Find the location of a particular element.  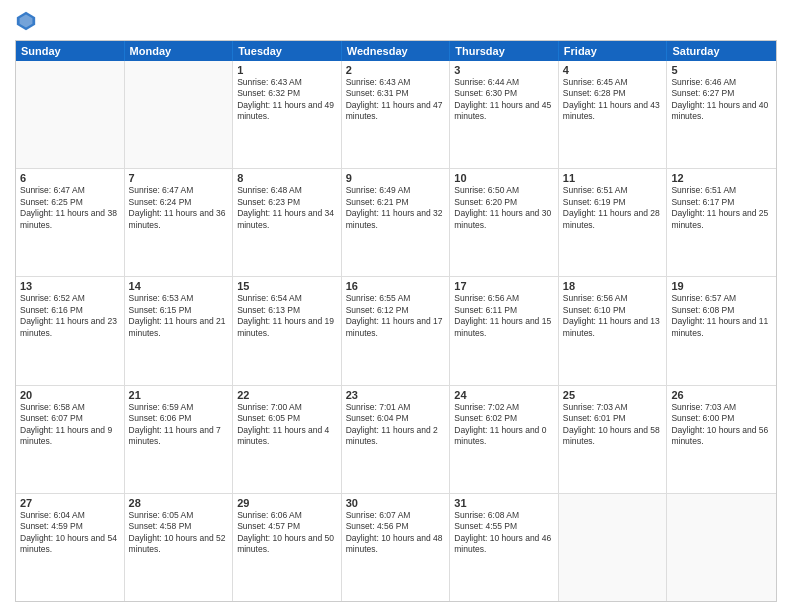

day-info: Sunrise: 7:03 AM Sunset: 6:00 PM Dayligh… is located at coordinates (722, 425).